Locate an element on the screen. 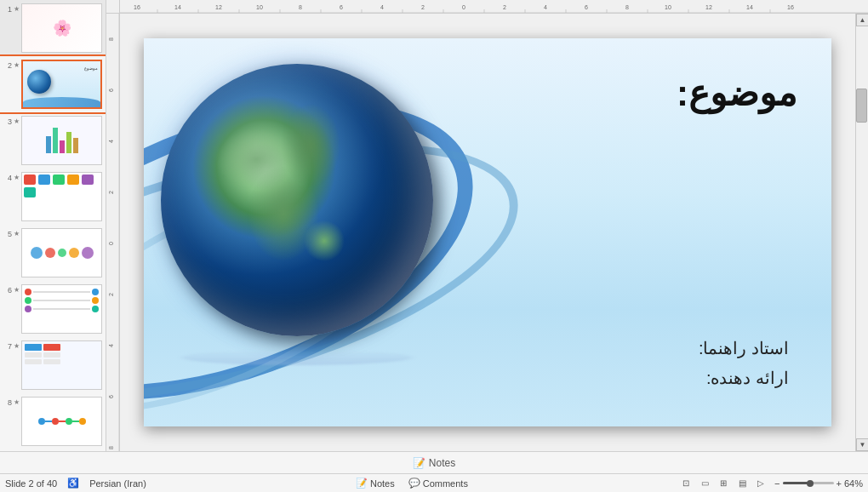  slide-item-4: 4 ★ is located at coordinates (53, 197).